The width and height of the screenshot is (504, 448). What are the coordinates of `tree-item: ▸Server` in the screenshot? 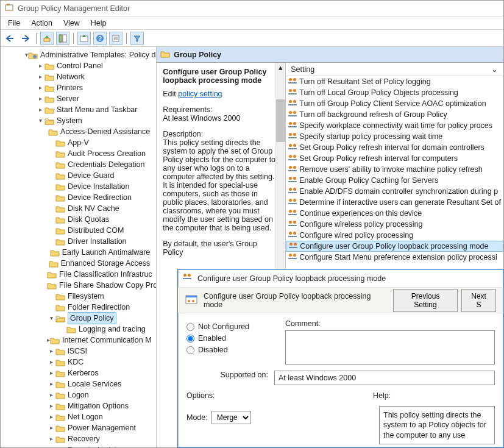 It's located at (78, 99).